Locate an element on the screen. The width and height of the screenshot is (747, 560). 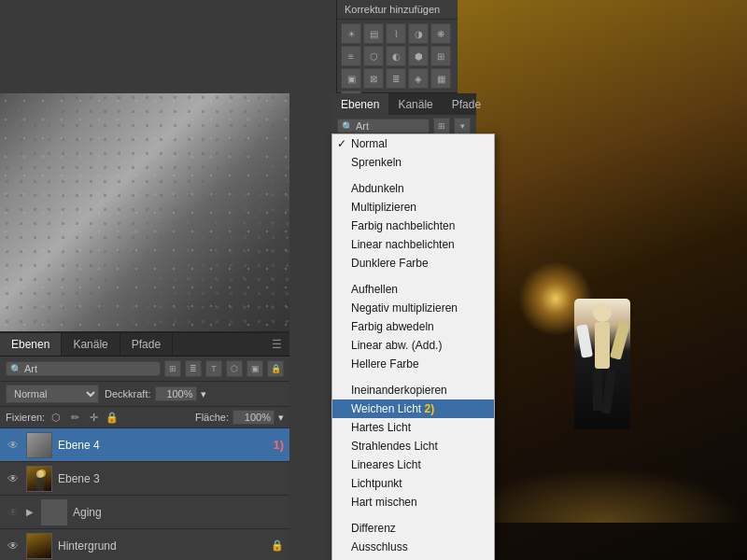
correction-title: Korrektur hinzufügen is located at coordinates (398, 9).